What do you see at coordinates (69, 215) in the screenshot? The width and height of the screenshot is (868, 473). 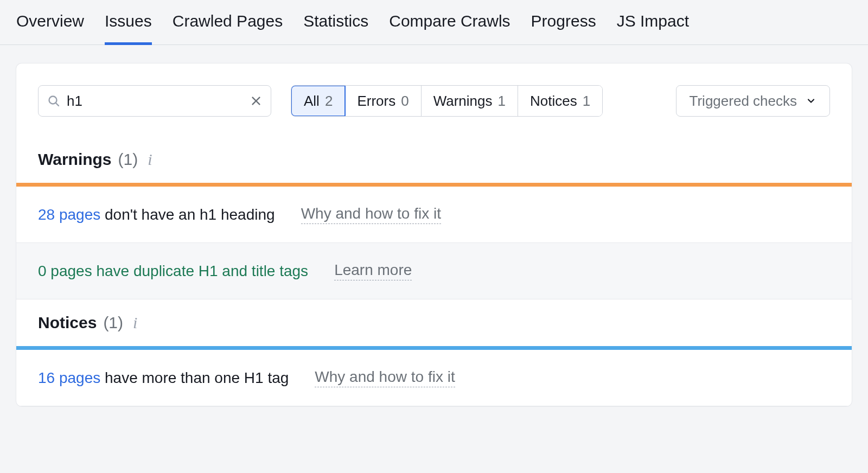 I see `pages-link: 28 pages` at bounding box center [69, 215].